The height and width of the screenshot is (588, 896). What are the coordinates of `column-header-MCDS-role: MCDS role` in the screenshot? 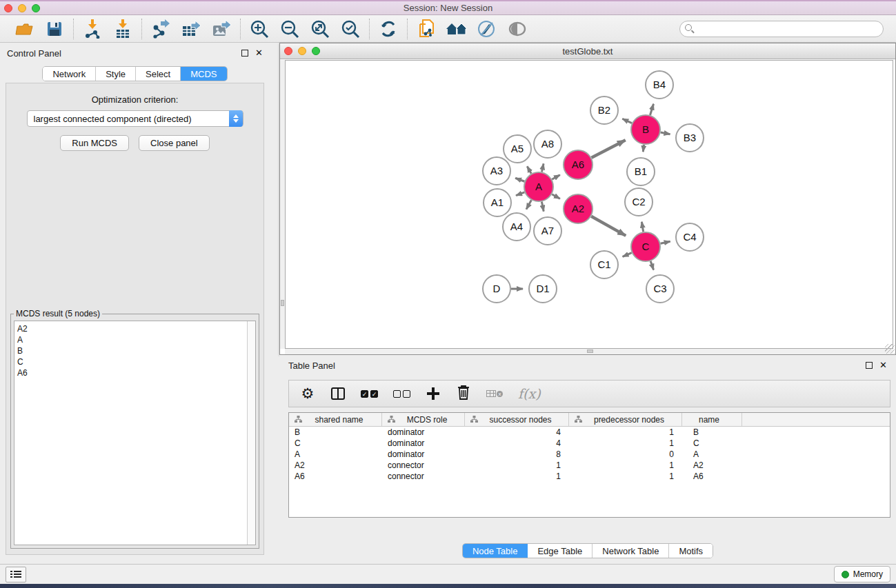 It's located at (424, 419).